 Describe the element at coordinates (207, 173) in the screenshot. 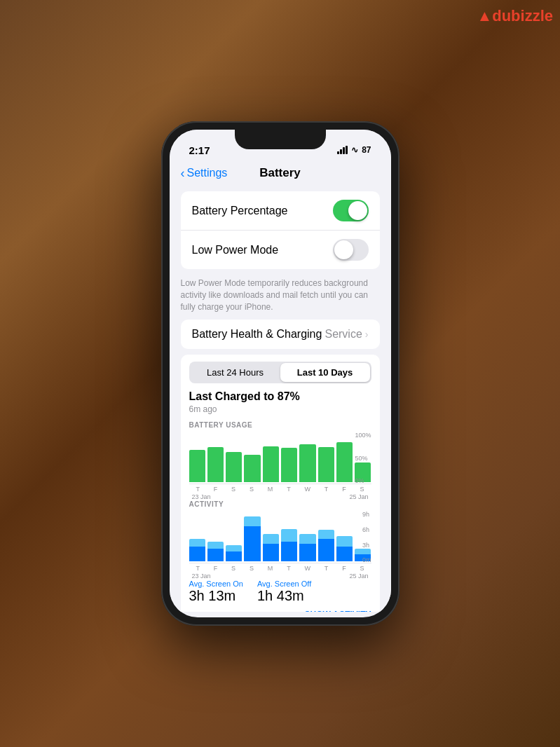

I see `back-label: Settings` at that location.